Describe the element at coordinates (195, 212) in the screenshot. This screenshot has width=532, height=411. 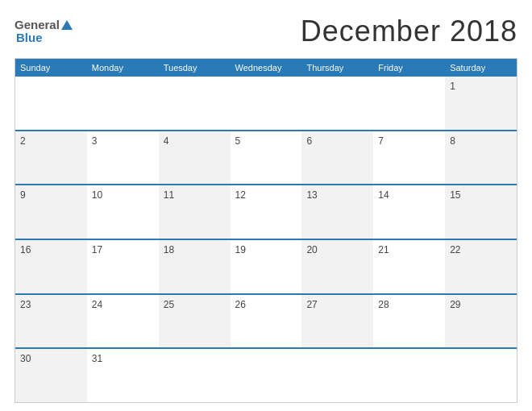
I see `day-cell-2-2: 11` at that location.